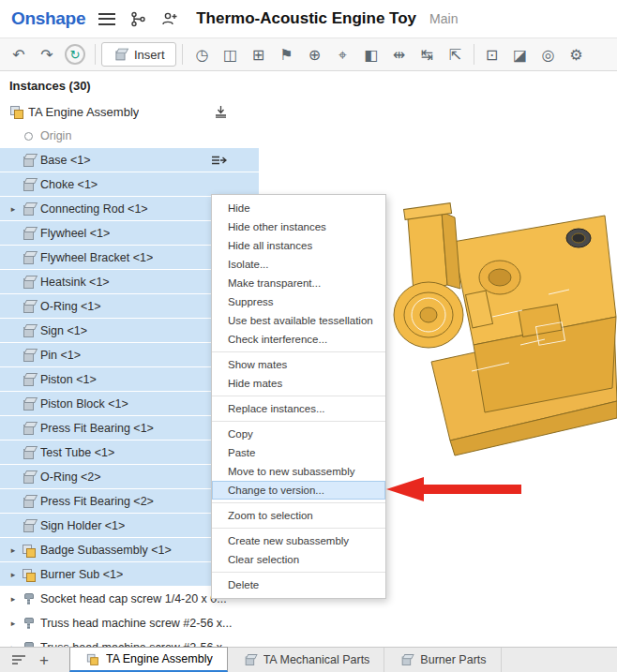 This screenshot has height=672, width=617. I want to click on menu-item-label: Hide, so click(239, 208).